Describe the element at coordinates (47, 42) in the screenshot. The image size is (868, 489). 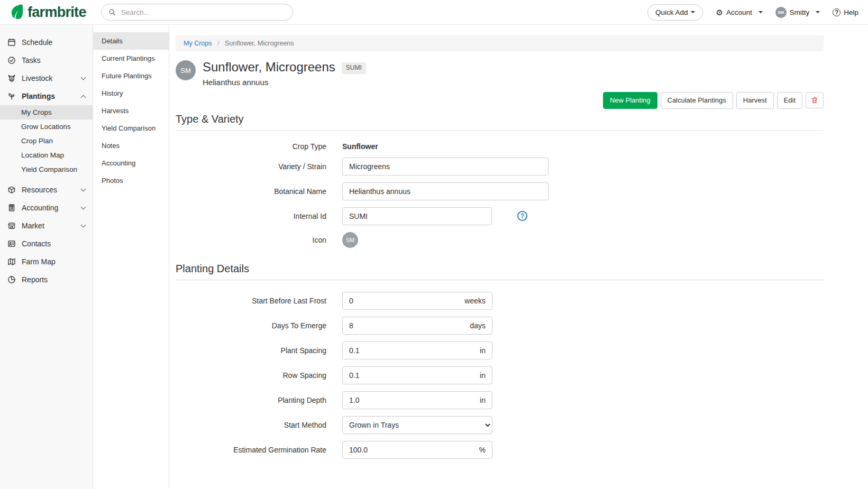
I see `sidebar-item-schedule: Schedule` at that location.